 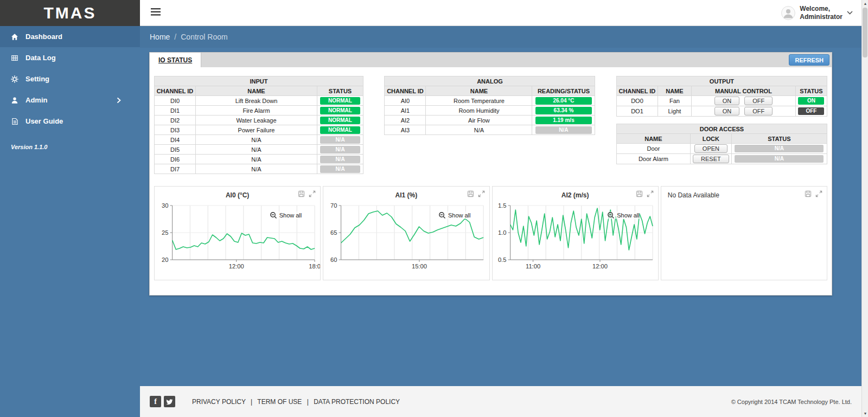 What do you see at coordinates (357, 402) in the screenshot?
I see `data-protection-policy-link: DATA PROTECTION POLICY` at bounding box center [357, 402].